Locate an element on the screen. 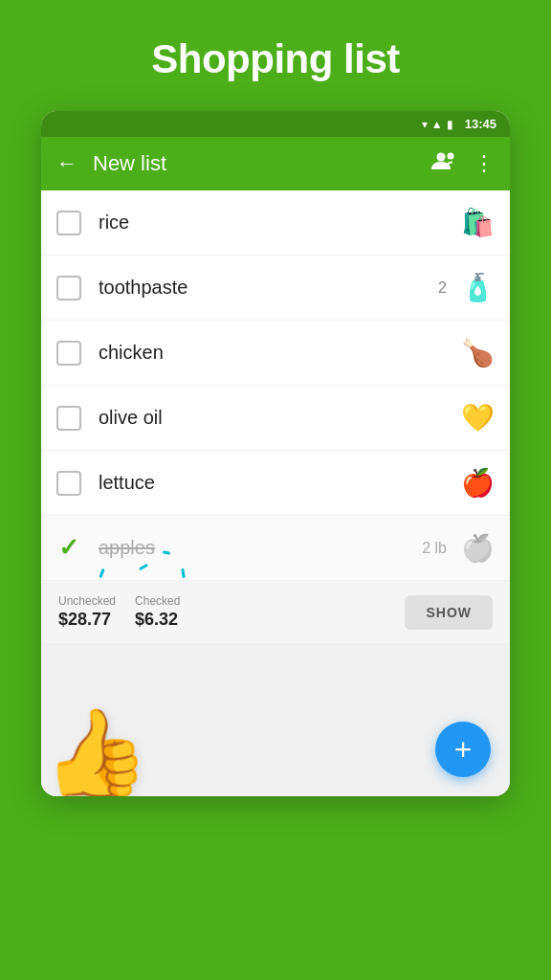 The width and height of the screenshot is (551, 980). status-time: 13:45 is located at coordinates (480, 124).